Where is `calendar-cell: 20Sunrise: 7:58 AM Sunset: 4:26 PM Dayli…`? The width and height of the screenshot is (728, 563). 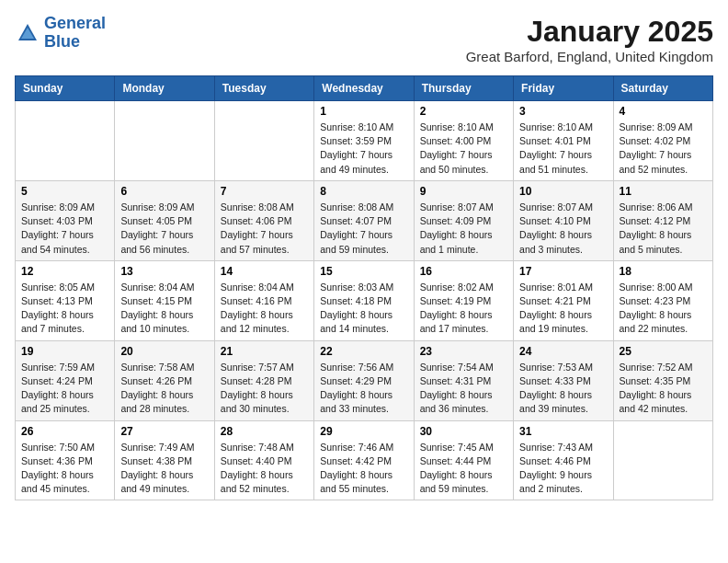
calendar-cell: 20Sunrise: 7:58 AM Sunset: 4:26 PM Dayli… is located at coordinates (165, 381).